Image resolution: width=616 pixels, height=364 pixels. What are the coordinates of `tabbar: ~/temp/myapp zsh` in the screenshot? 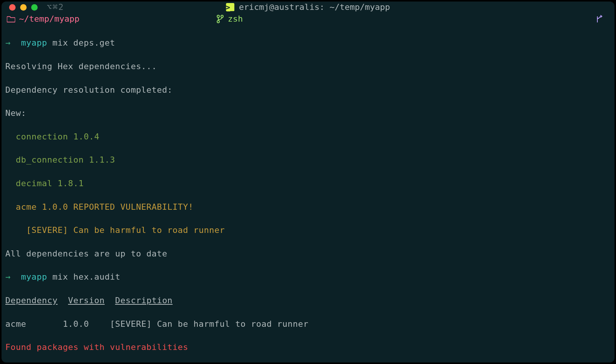 It's located at (308, 20).